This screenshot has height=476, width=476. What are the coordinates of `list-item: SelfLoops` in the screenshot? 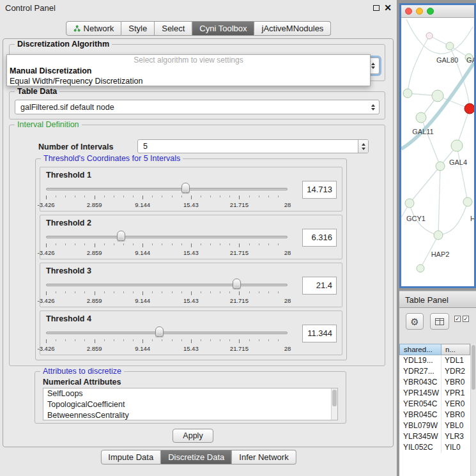 It's located at (190, 394).